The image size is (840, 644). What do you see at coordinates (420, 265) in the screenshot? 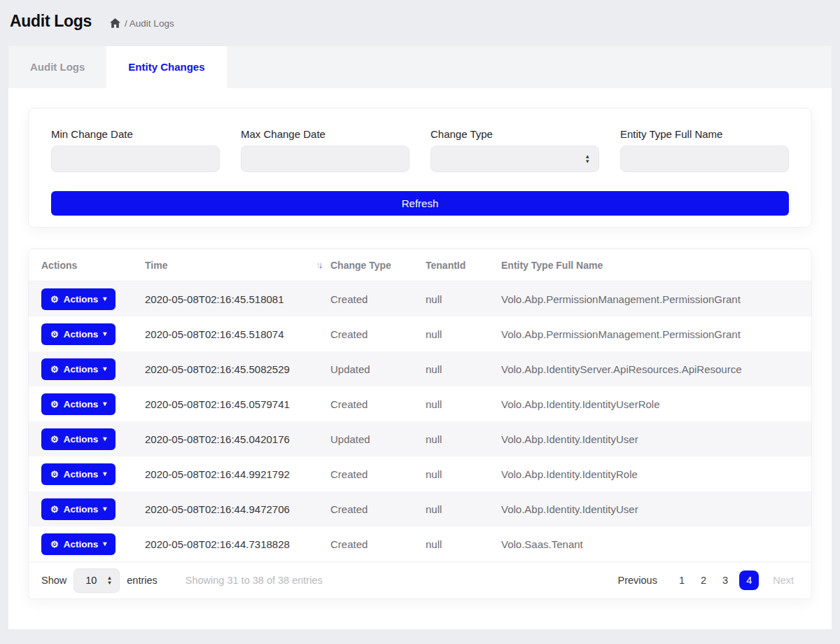
I see `table-header-row: Actions Time ↑↓ Change Type TenantId Ent…` at bounding box center [420, 265].